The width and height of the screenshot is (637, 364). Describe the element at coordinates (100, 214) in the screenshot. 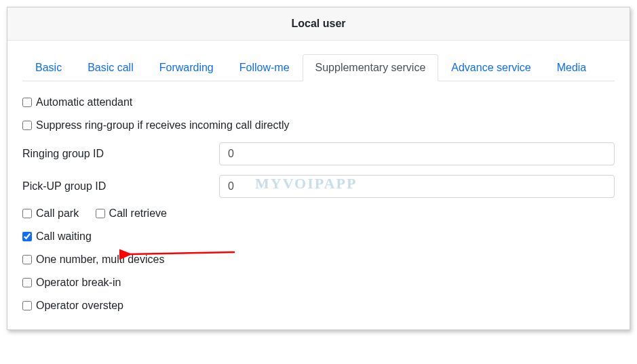

I see `call-retrieve-checkbox` at that location.